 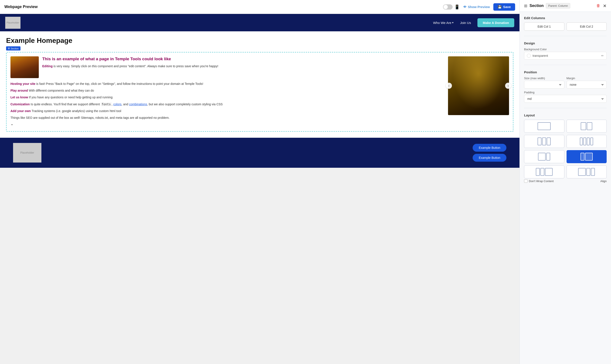 I want to click on carousel-prev-button: ‹, so click(x=449, y=86).